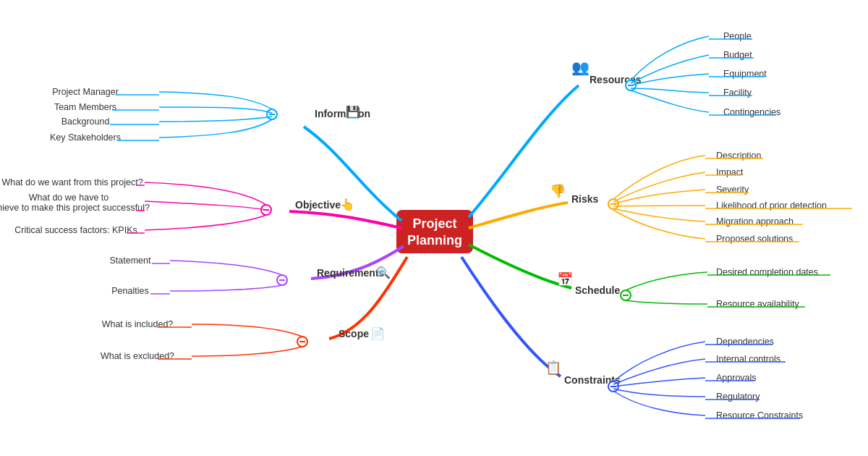 This screenshot has width=868, height=456. What do you see at coordinates (730, 172) in the screenshot?
I see `risk-leaf2-label: Impact` at bounding box center [730, 172].